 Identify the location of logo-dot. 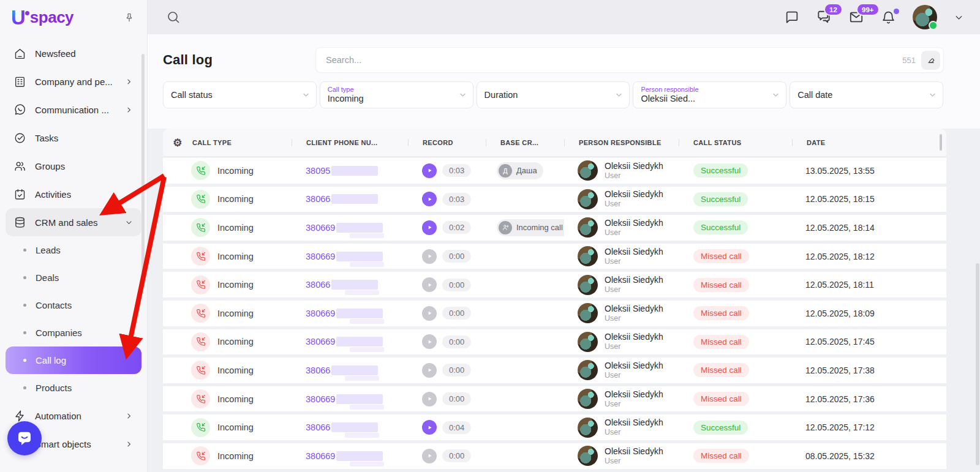
(27, 13).